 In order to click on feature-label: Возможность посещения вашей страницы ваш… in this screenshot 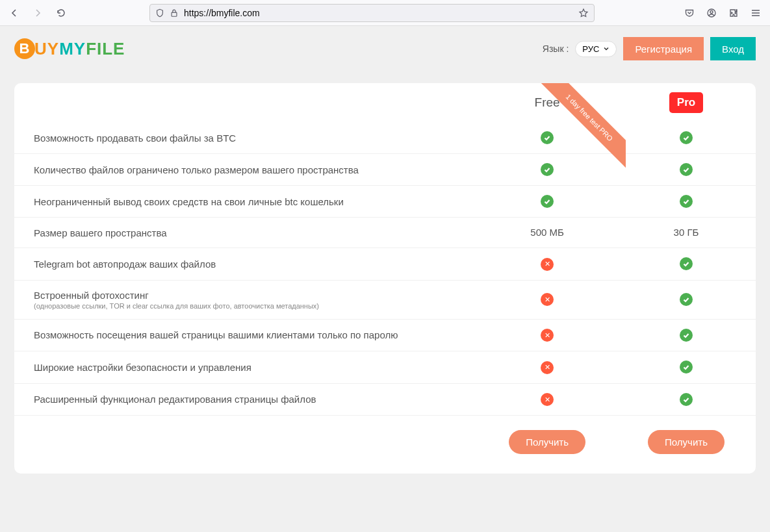, I will do `click(216, 335)`.